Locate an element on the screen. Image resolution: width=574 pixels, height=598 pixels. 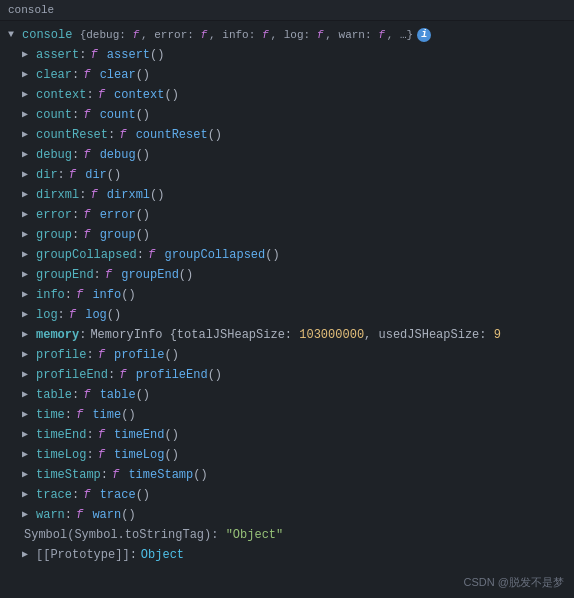
item-key: timeStamp is located at coordinates (68, 475).